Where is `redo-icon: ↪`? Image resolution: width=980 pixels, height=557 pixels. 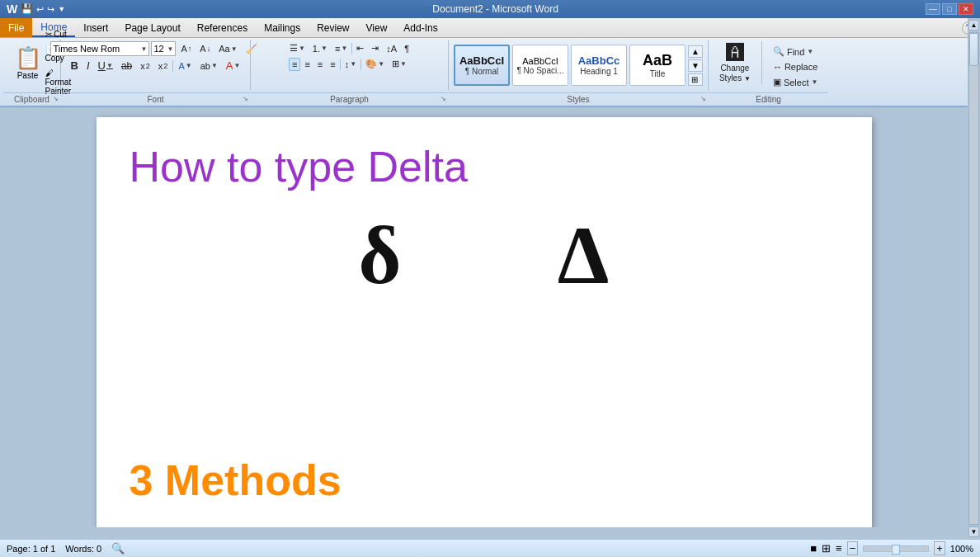 redo-icon: ↪ is located at coordinates (51, 10).